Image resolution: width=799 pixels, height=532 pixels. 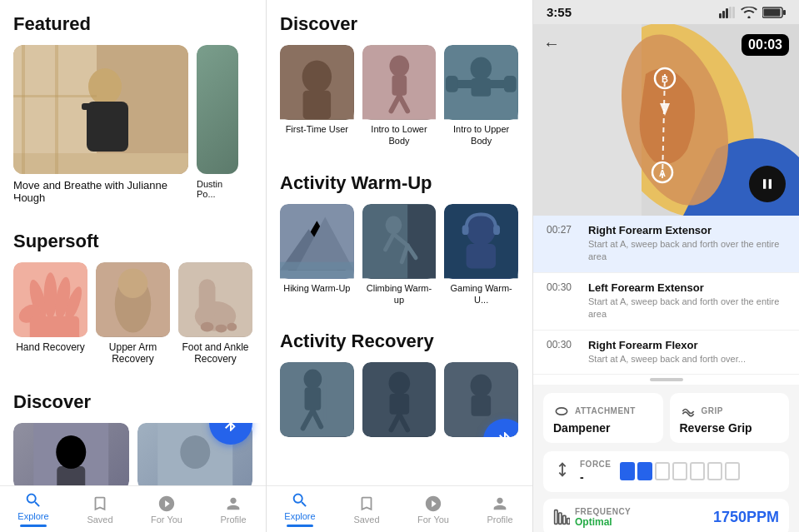 What do you see at coordinates (217, 125) in the screenshot?
I see `featured-card-2: Dustin Po...` at bounding box center [217, 125].